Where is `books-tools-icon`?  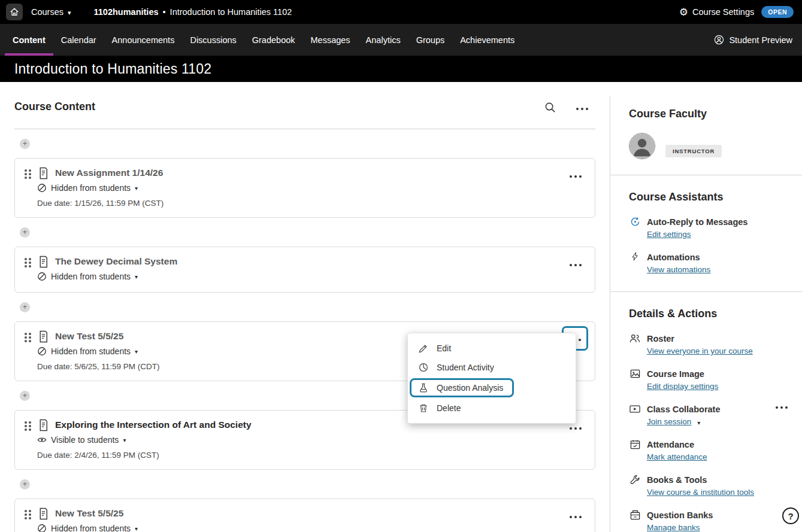
books-tools-icon is located at coordinates (635, 487).